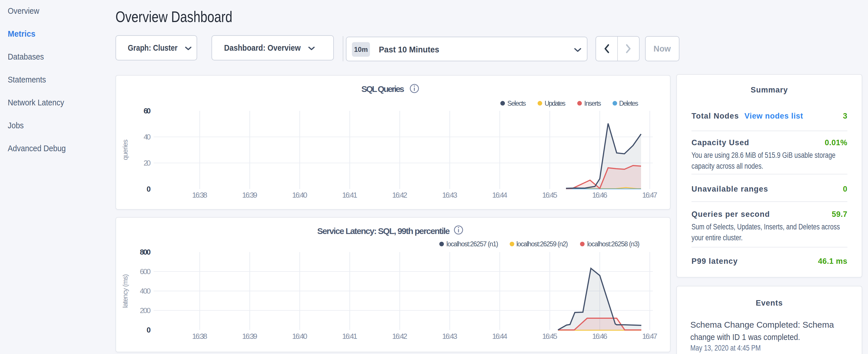 Image resolution: width=868 pixels, height=354 pixels. What do you see at coordinates (147, 111) in the screenshot?
I see `svg-text: 60` at bounding box center [147, 111].